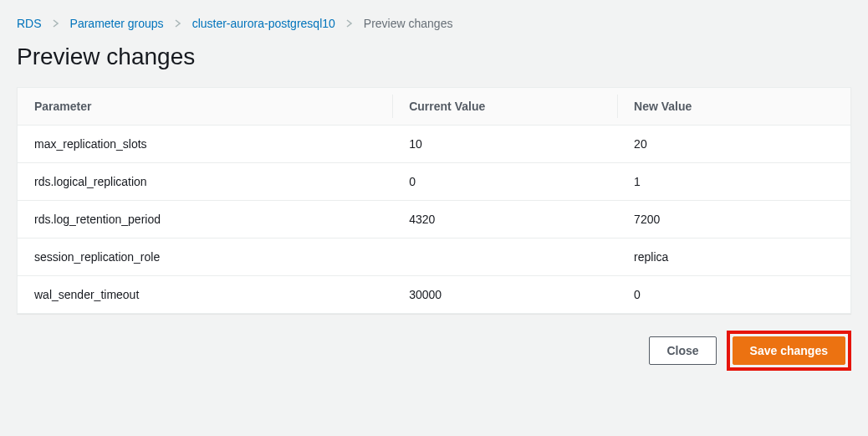 This screenshot has height=436, width=868. Describe the element at coordinates (505, 295) in the screenshot. I see `cell-current-value: 30000` at that location.